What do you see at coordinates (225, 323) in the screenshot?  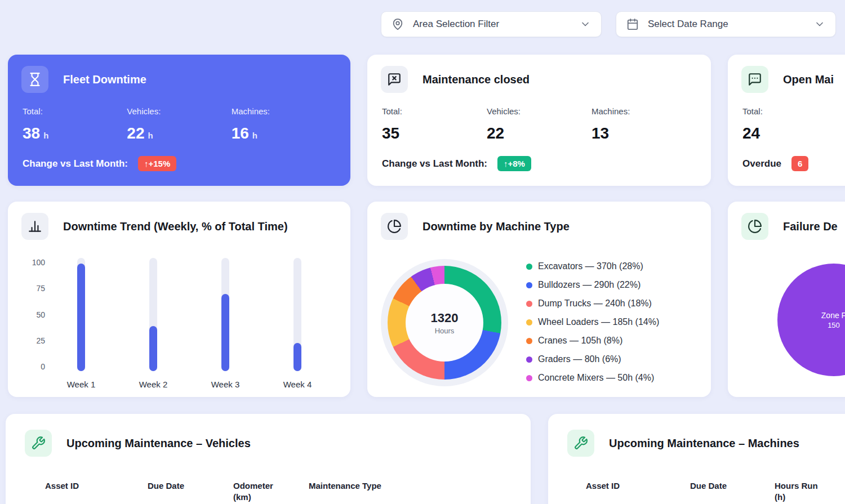 I see `bar: Week 3` at bounding box center [225, 323].